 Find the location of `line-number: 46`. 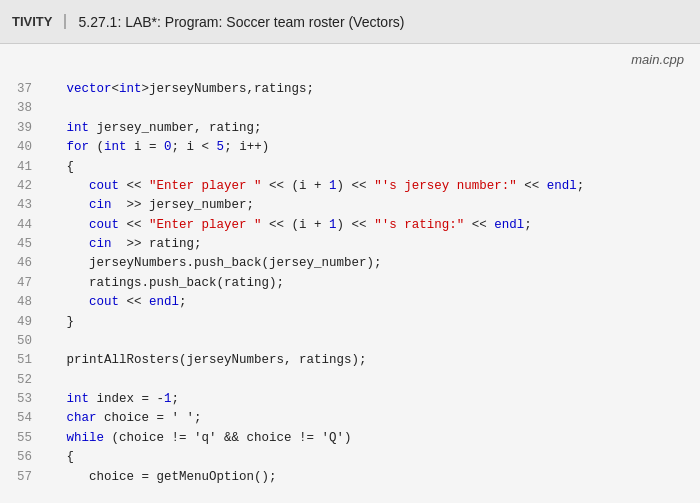

line-number: 46 is located at coordinates (20, 264).